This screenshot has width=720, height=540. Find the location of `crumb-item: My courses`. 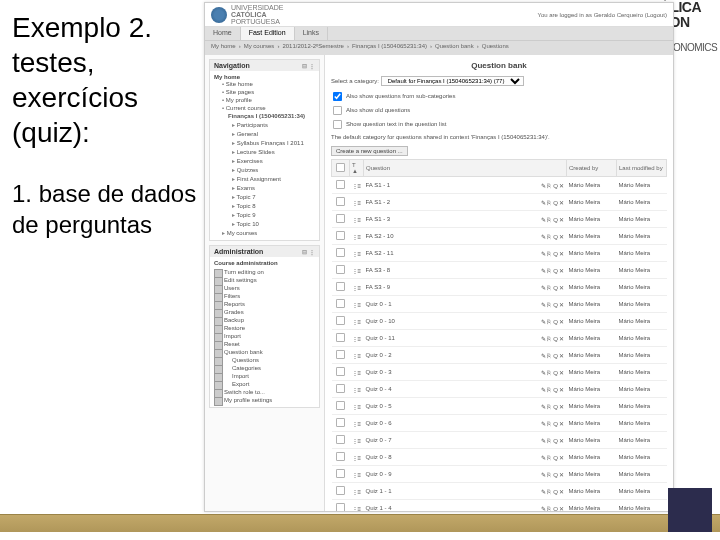

crumb-item: My courses is located at coordinates (260, 48).